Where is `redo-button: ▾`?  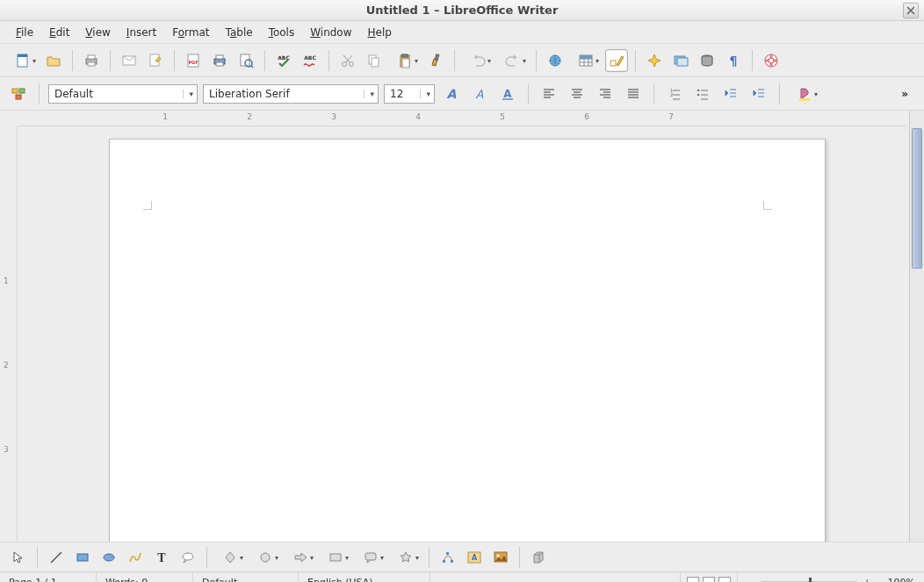
redo-button: ▾ is located at coordinates (513, 61).